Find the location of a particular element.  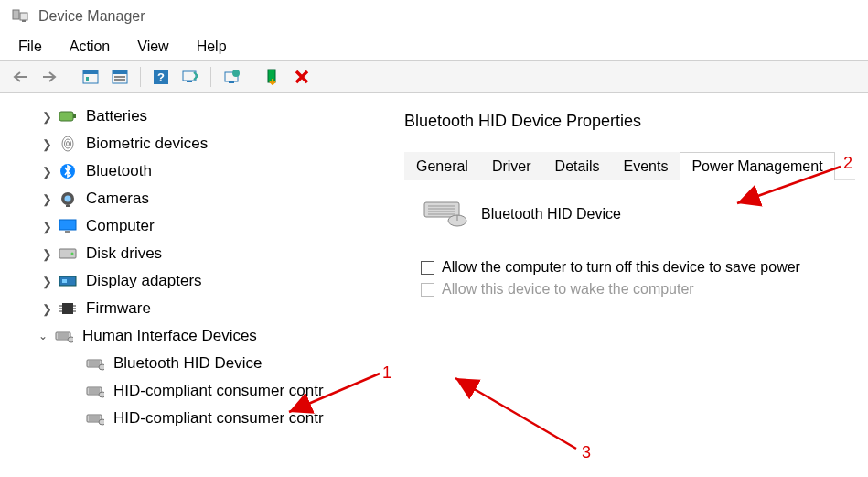

tree-item-hid-consumer-2: HID-compliant consumer contr is located at coordinates (196, 418).